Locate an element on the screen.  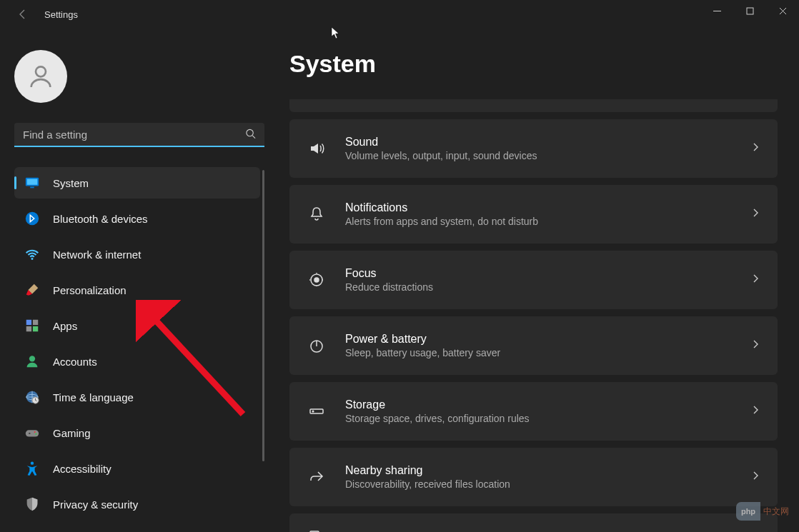
card-text: Storage Storage space, drives, configura… is located at coordinates (547, 411).